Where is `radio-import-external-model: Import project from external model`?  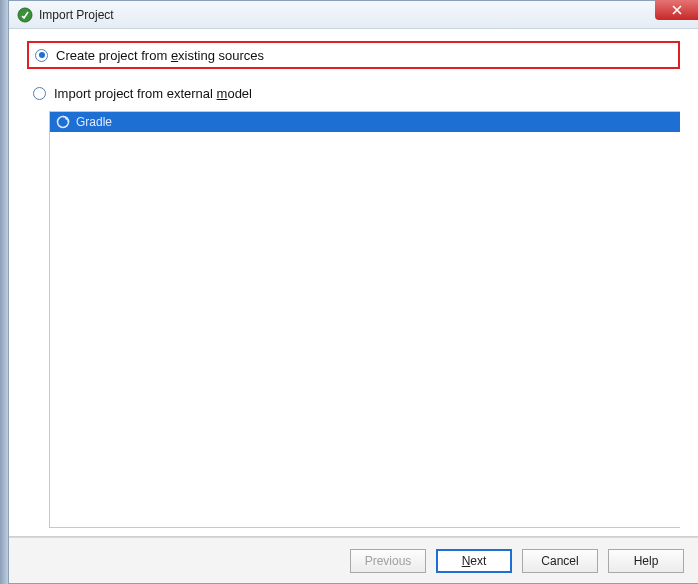 radio-import-external-model: Import project from external model is located at coordinates (354, 93).